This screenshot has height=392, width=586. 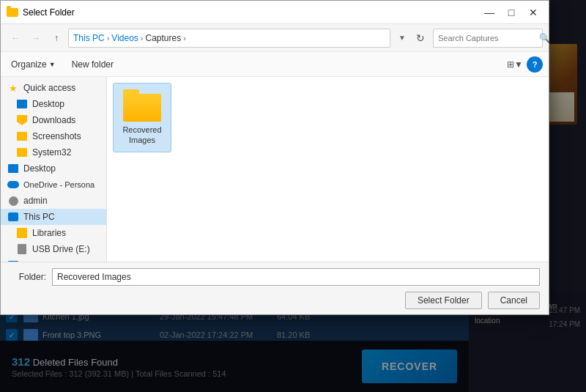 What do you see at coordinates (185, 38) in the screenshot?
I see `breadcrumb-sep-3: ›` at bounding box center [185, 38].